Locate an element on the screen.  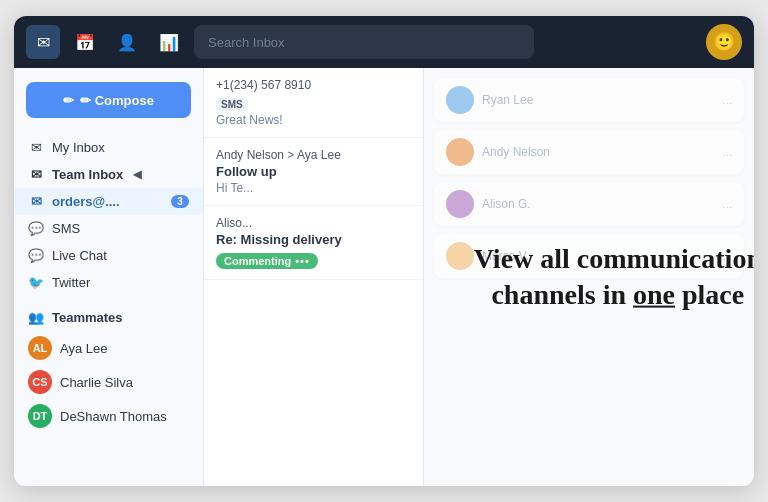
aya-name: Aya Lee is located at coordinates (84, 348).